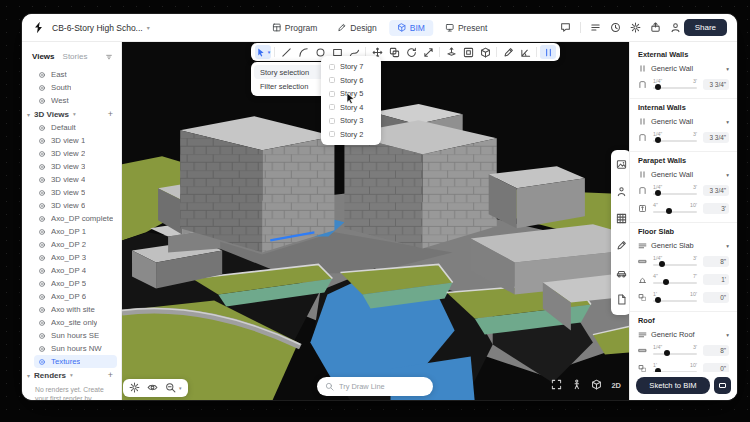 This screenshot has width=750, height=422. What do you see at coordinates (706, 28) in the screenshot?
I see `share-button: Share` at bounding box center [706, 28].